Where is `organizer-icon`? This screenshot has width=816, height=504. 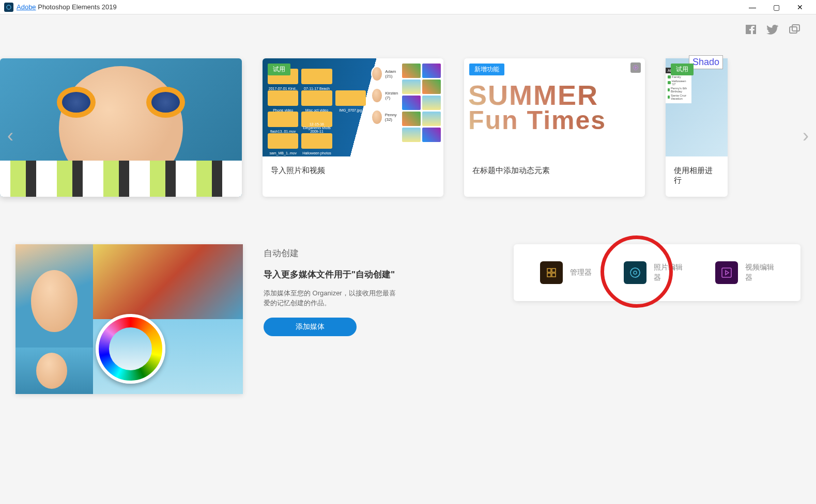 organizer-icon is located at coordinates (551, 273).